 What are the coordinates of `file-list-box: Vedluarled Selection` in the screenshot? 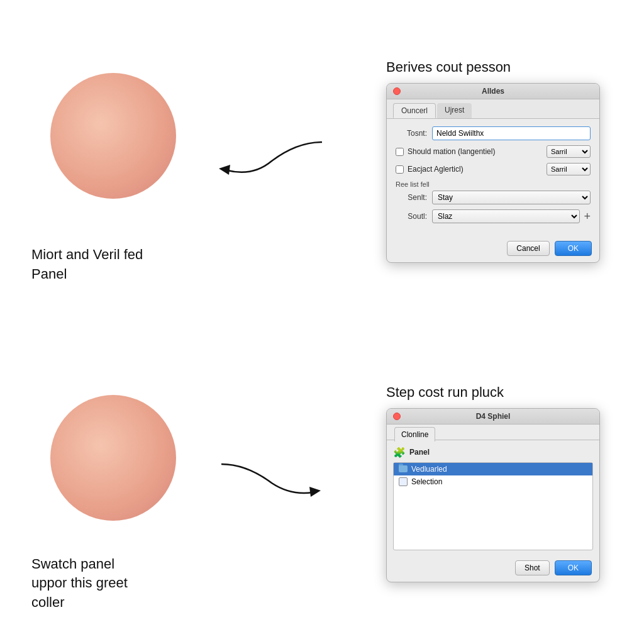 It's located at (493, 506).